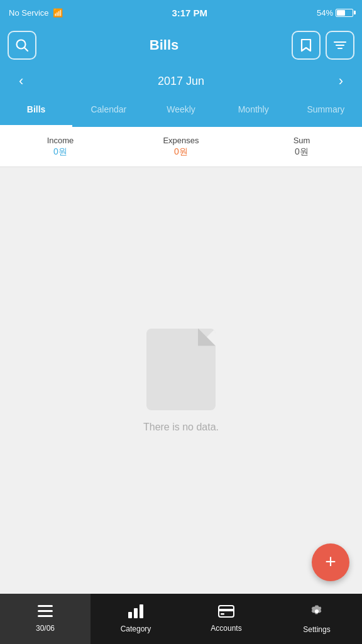  Describe the element at coordinates (136, 613) in the screenshot. I see `category-nav-icon` at that location.